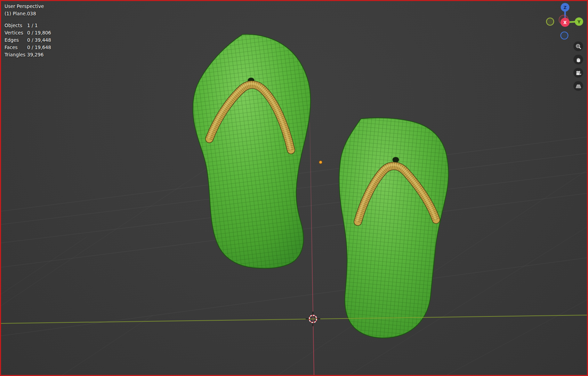 The width and height of the screenshot is (588, 376). I want to click on gizmo-y-stem, so click(572, 22).